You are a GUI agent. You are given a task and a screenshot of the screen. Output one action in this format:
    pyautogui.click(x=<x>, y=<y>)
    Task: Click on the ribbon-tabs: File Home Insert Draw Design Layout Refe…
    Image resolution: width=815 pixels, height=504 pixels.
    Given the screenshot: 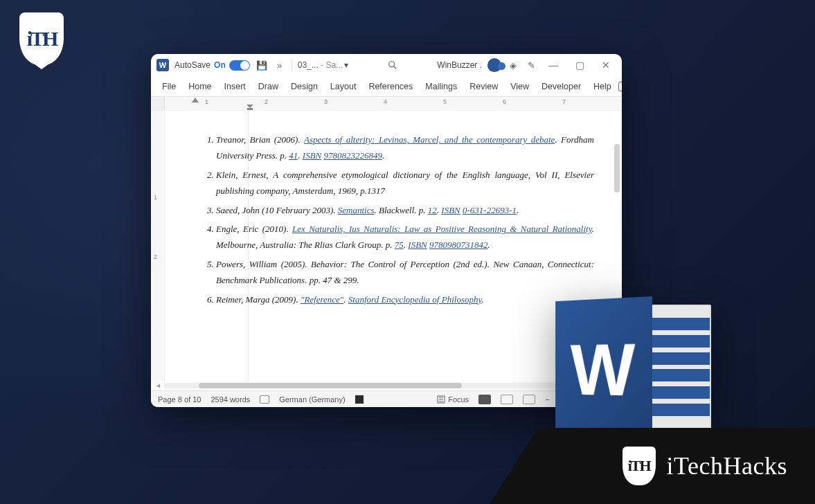 What is the action you would take?
    pyautogui.click(x=386, y=87)
    